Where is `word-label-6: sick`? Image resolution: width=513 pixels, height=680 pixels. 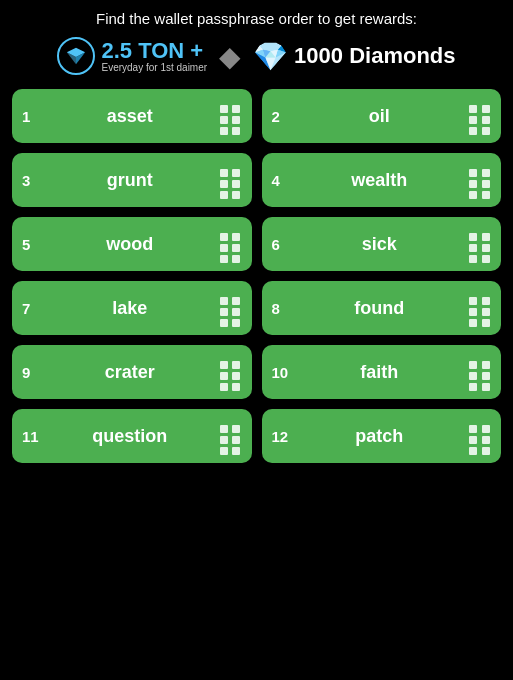
word-label-6: sick is located at coordinates (380, 244).